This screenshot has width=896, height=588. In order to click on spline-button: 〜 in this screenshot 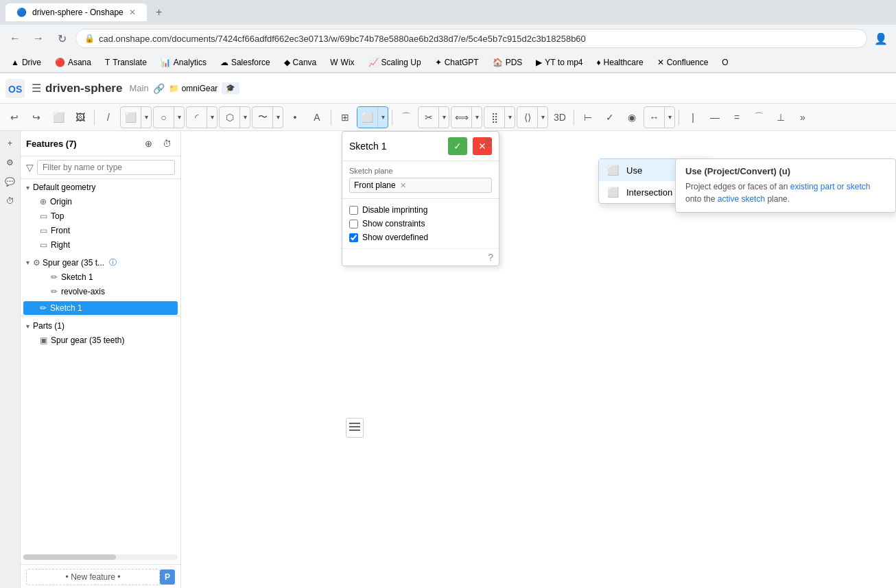, I will do `click(263, 117)`.